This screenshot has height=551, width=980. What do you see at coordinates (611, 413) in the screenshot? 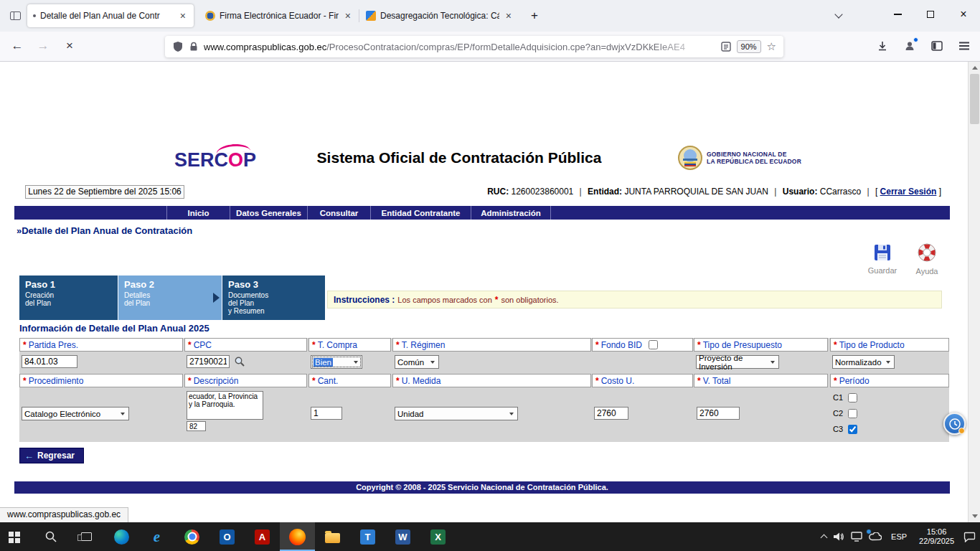
I see `costo-u-input` at bounding box center [611, 413].